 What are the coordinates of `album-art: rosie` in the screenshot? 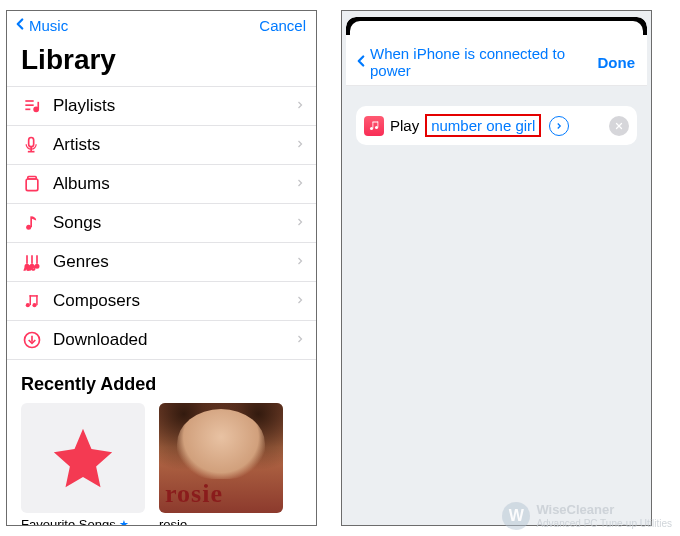 It's located at (221, 458).